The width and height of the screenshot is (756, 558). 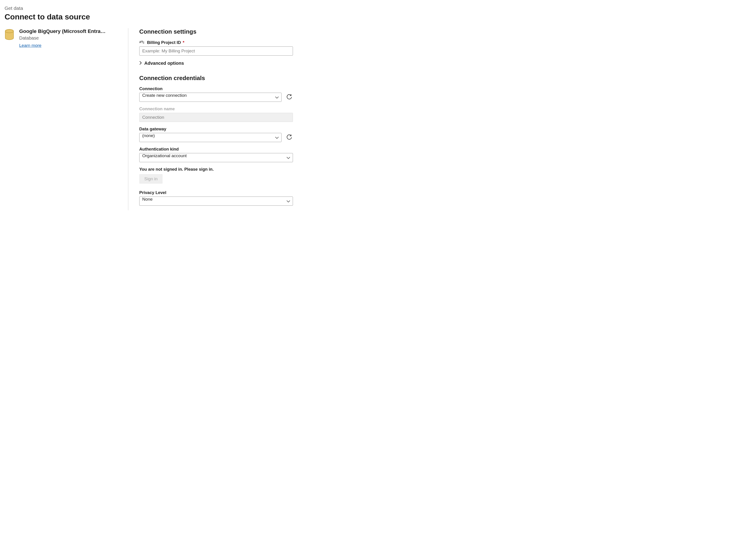 What do you see at coordinates (72, 38) in the screenshot?
I see `source-category: Database` at bounding box center [72, 38].